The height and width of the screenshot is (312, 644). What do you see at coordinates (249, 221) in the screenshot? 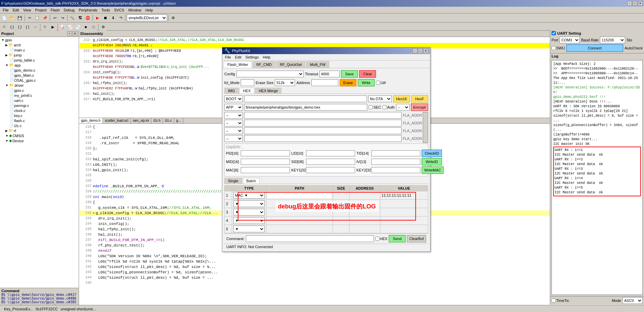
I see `batch-type-4: ▼` at bounding box center [249, 221].